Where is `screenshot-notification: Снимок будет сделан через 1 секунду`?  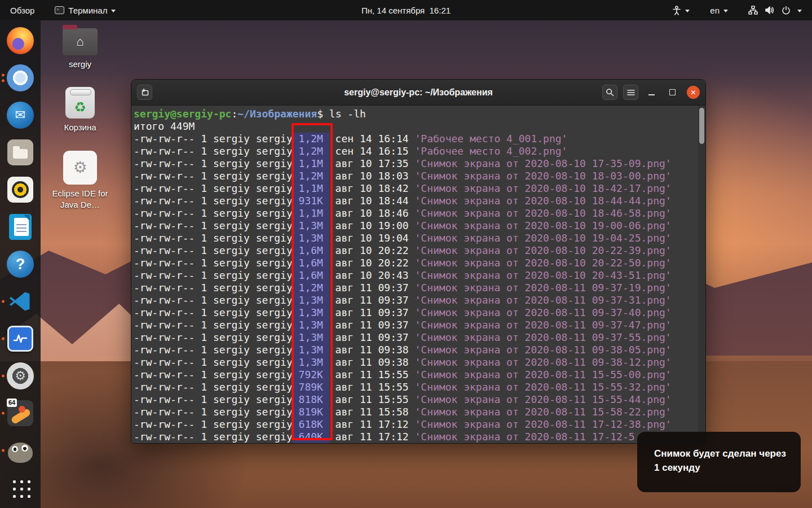
screenshot-notification: Снимок будет сделан через 1 секунду is located at coordinates (719, 462).